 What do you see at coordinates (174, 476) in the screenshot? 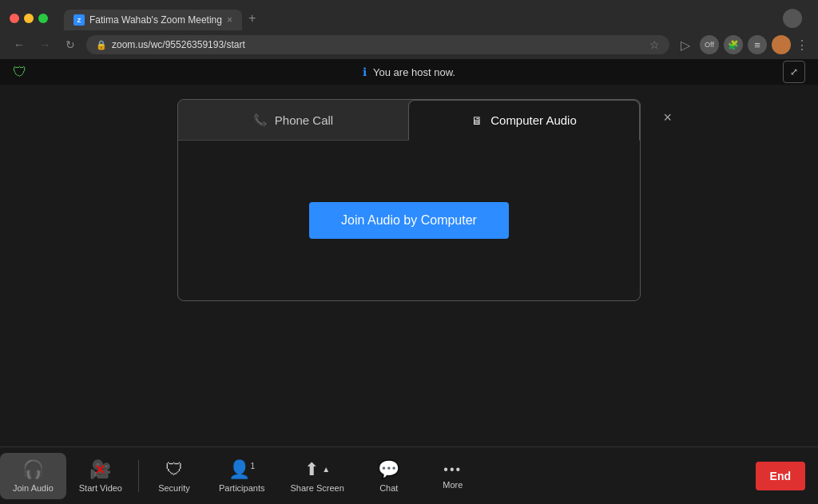
I see `security-button: 🛡 Security` at bounding box center [174, 476].